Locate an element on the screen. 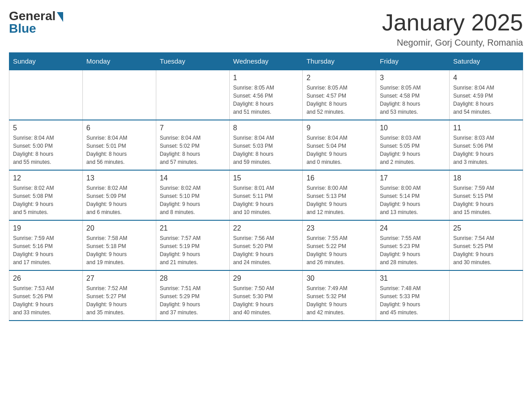 This screenshot has width=532, height=411. calendar-day-cell: 12Sunrise: 8:02 AMSunset: 5:08 PMDayligh… is located at coordinates (46, 195).